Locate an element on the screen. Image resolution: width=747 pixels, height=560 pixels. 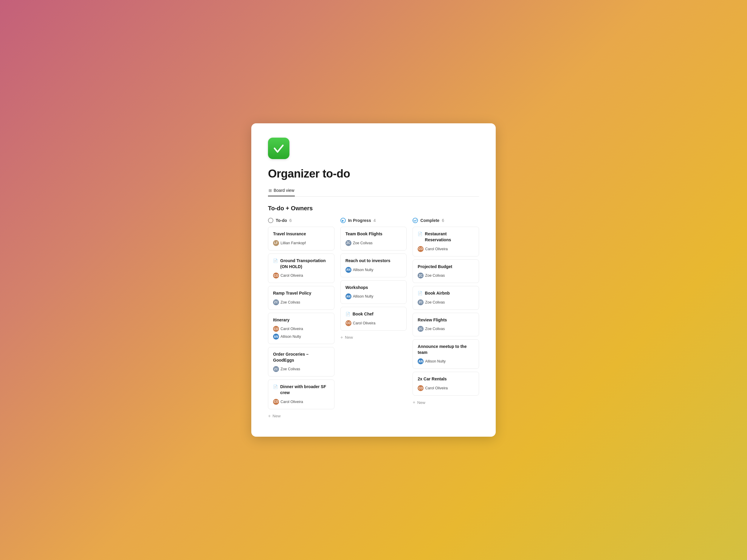
card-announce-meetup: Announce meetup to the team AN Allison N… is located at coordinates (446, 354).